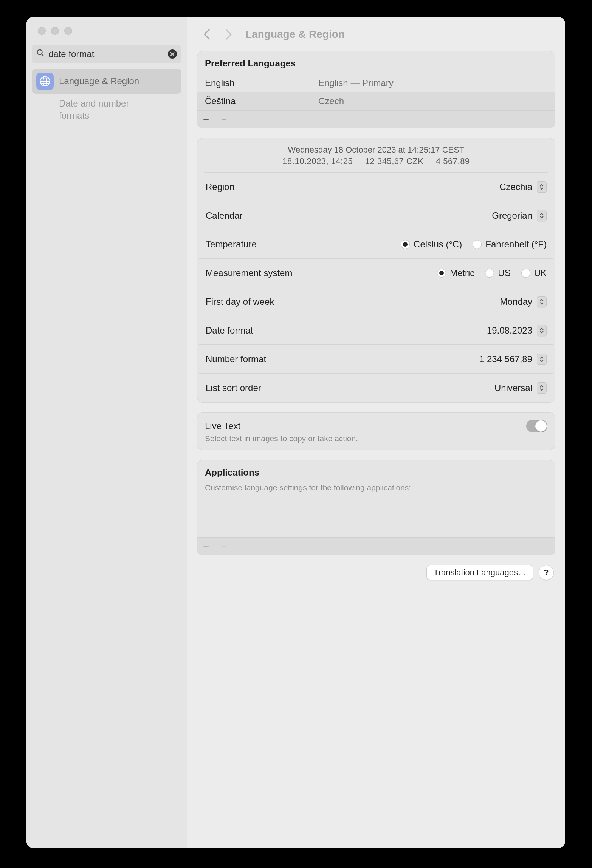 Image resolution: width=592 pixels, height=868 pixels. What do you see at coordinates (55, 31) in the screenshot?
I see `minimize-window-button` at bounding box center [55, 31].